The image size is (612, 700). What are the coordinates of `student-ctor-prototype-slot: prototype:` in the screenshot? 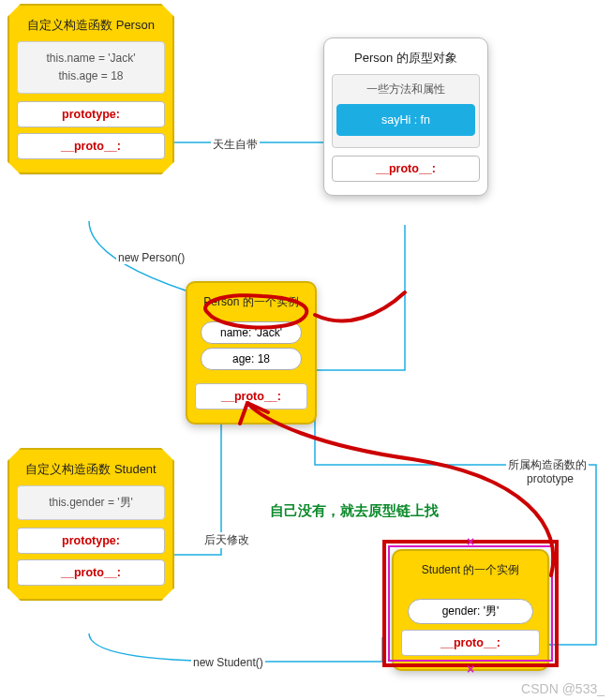 It's located at (91, 541).